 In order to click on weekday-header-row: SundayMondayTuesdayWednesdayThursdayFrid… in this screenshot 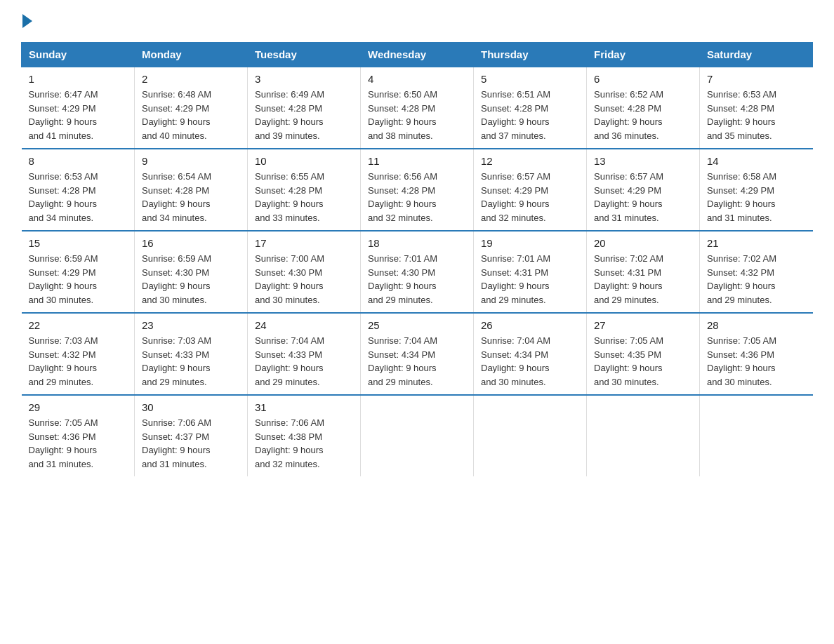, I will do `click(417, 55)`.